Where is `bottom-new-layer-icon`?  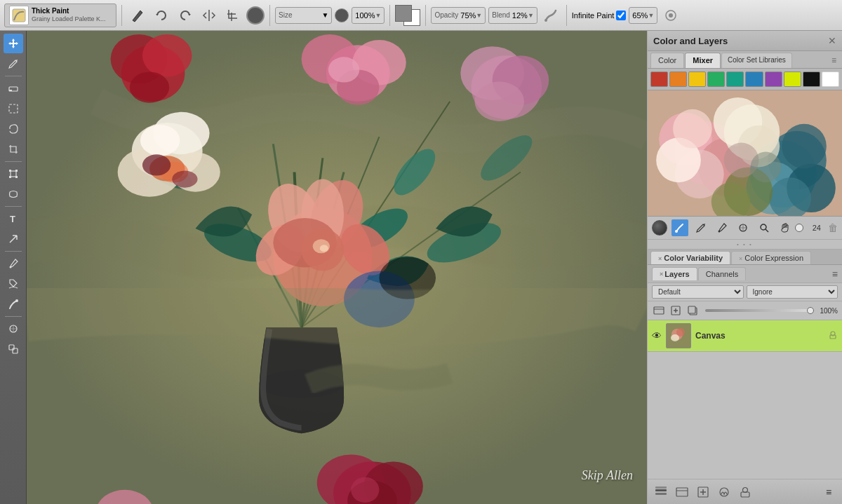
bottom-new-layer-icon is located at coordinates (703, 492).